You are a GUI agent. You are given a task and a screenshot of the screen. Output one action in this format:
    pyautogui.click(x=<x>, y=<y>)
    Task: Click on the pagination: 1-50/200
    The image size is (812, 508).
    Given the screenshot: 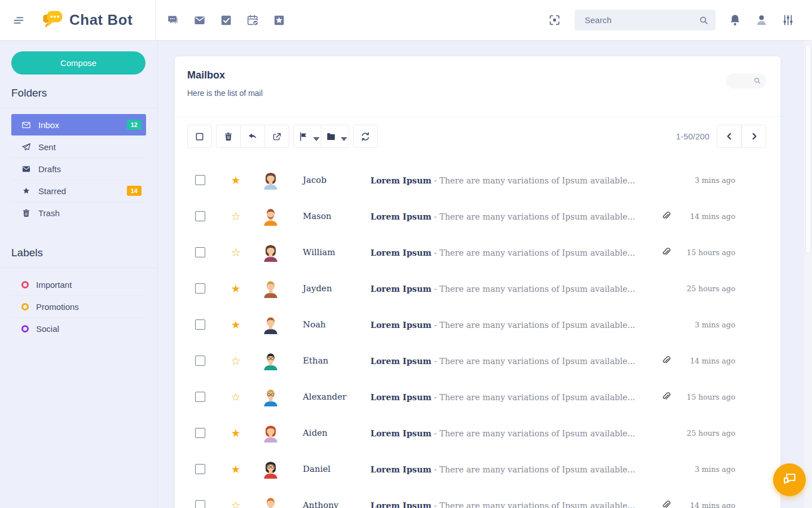 What is the action you would take?
    pyautogui.click(x=721, y=137)
    